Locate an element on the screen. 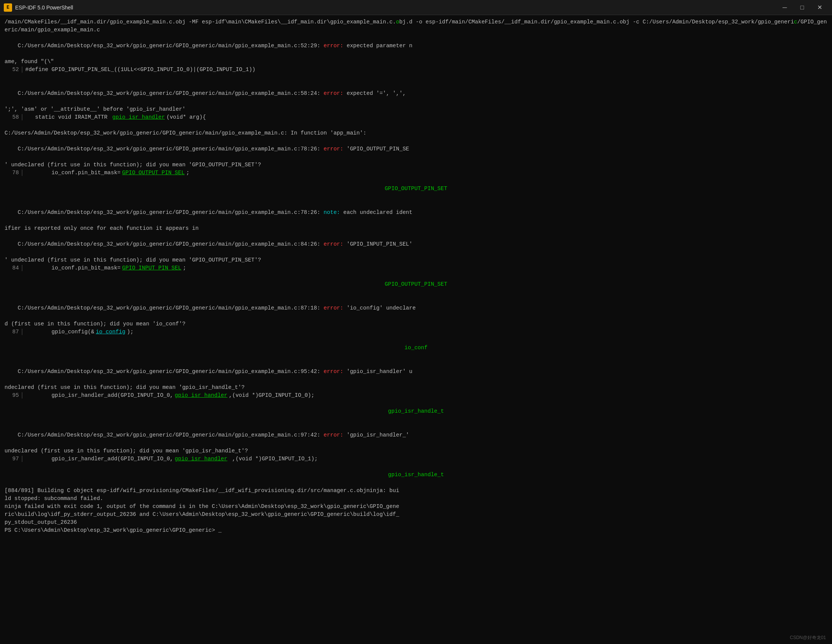  ninja-failed-line3: py_stdout_output_26236 is located at coordinates (416, 523).